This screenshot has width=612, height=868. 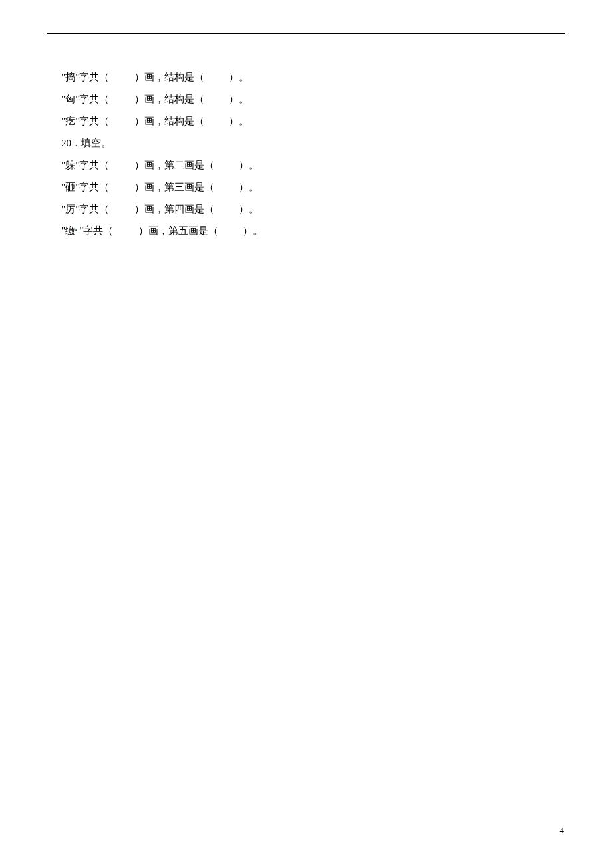 I want to click on char: 疙, so click(x=71, y=121).